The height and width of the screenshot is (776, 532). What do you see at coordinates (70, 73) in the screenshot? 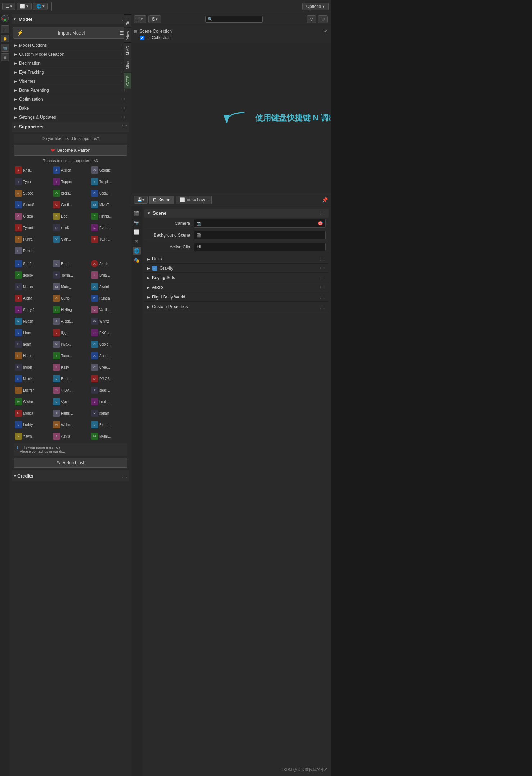
I see `sub-section-eye-tracking: ▶ Eye Tracking ⋮⋮` at bounding box center [70, 73].